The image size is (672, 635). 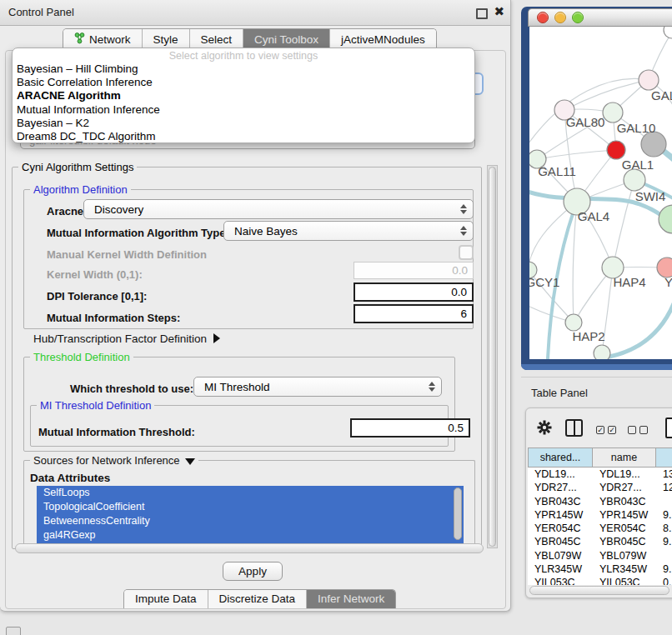 I want to click on zoom-traffic-light-icon, so click(x=578, y=18).